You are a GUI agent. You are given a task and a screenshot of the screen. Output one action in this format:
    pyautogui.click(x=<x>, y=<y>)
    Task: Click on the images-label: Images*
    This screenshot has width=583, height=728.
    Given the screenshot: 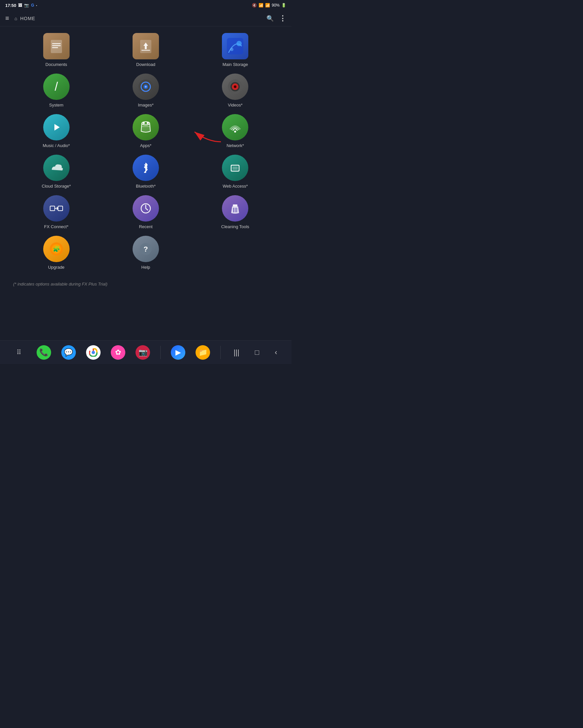 What is the action you would take?
    pyautogui.click(x=146, y=105)
    